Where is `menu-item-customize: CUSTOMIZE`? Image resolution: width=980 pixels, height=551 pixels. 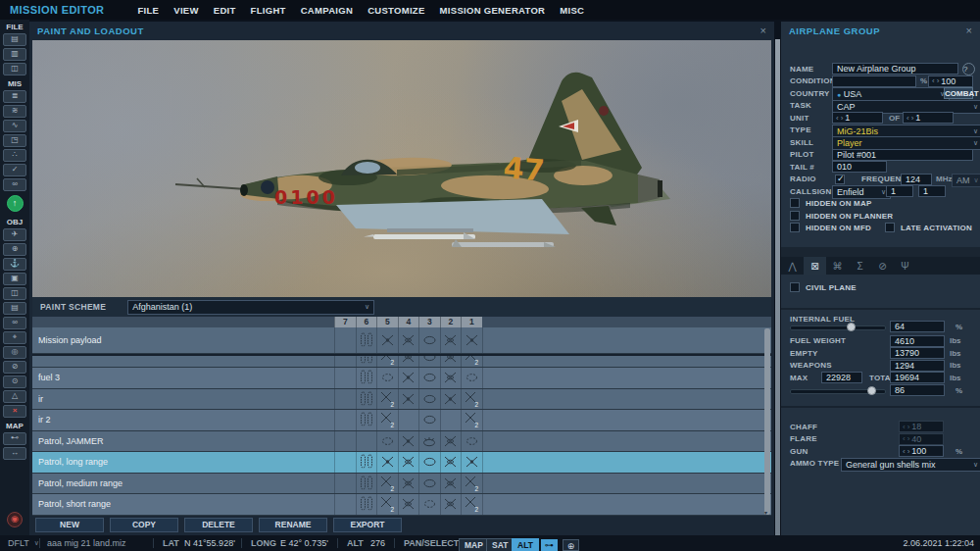 menu-item-customize: CUSTOMIZE is located at coordinates (396, 10).